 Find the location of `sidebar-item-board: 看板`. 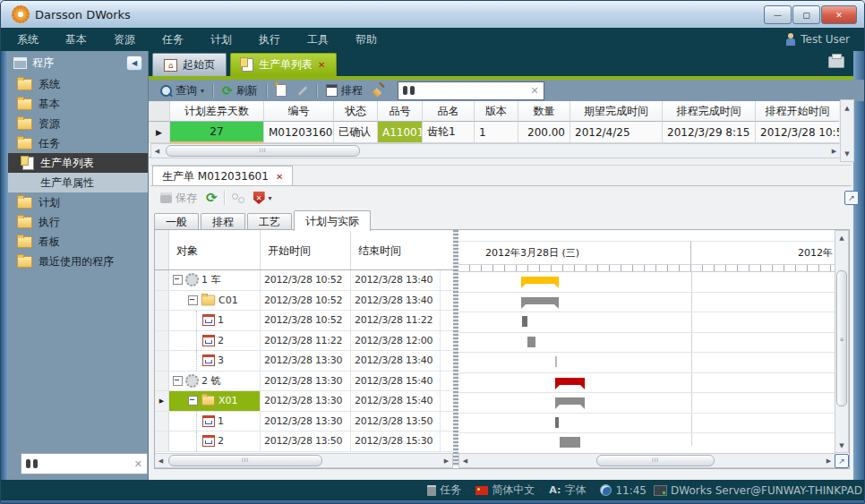

sidebar-item-board: 看板 is located at coordinates (78, 242).